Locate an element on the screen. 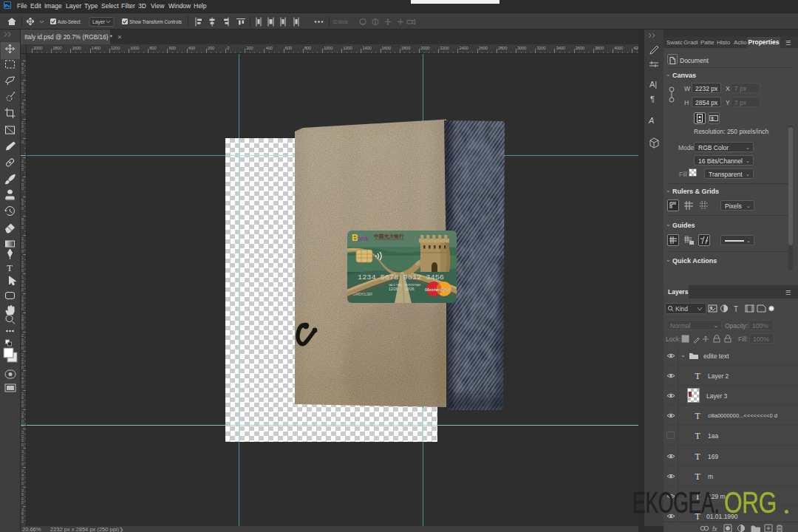  svg-text: A| is located at coordinates (653, 84).